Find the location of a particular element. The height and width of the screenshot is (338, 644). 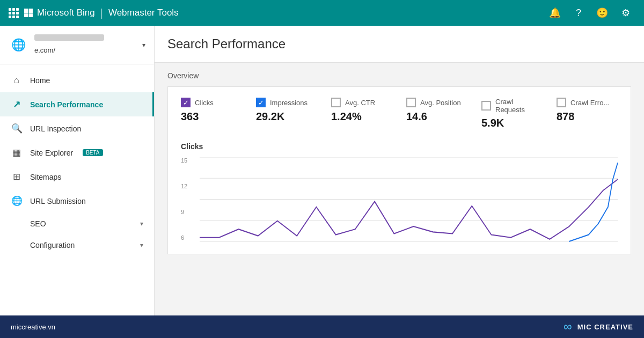

site-url: e.com/ is located at coordinates (85, 45).